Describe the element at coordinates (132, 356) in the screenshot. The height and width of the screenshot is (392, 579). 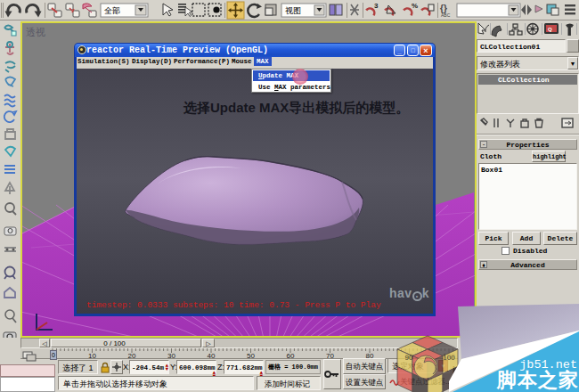
I see `svg-text: 20` at that location.